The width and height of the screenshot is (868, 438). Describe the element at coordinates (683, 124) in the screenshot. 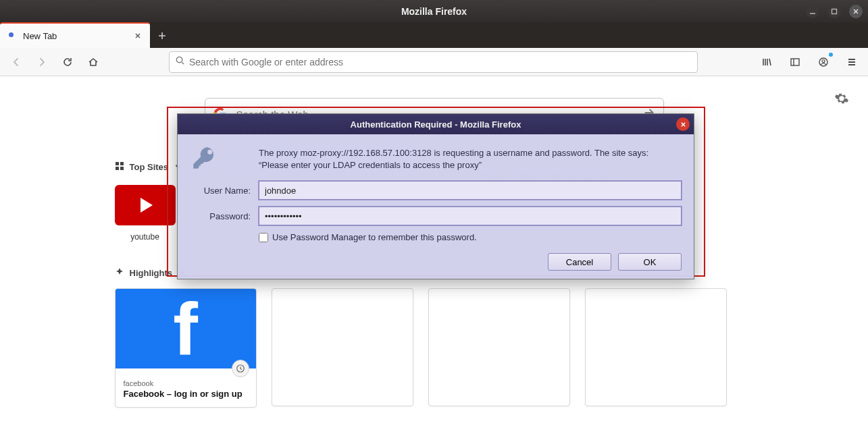

I see `dialog-close-button` at that location.